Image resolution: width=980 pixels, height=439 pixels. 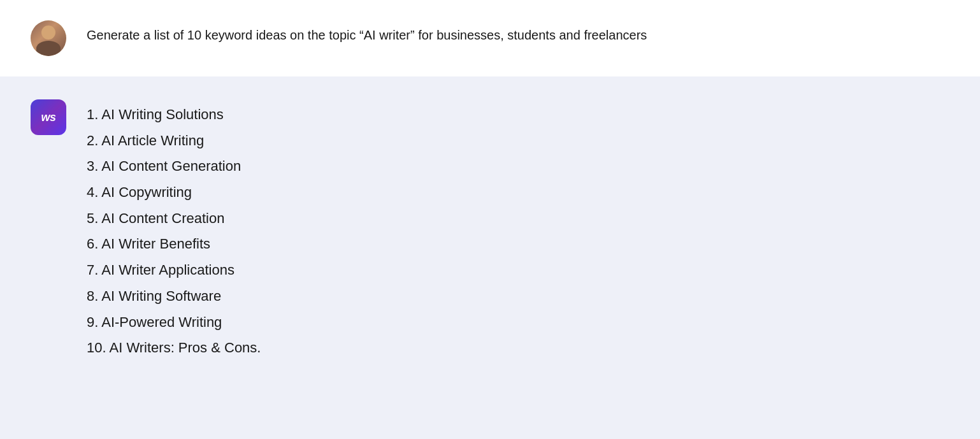 What do you see at coordinates (173, 270) in the screenshot?
I see `list-item: 7. AI Writer Applications` at bounding box center [173, 270].